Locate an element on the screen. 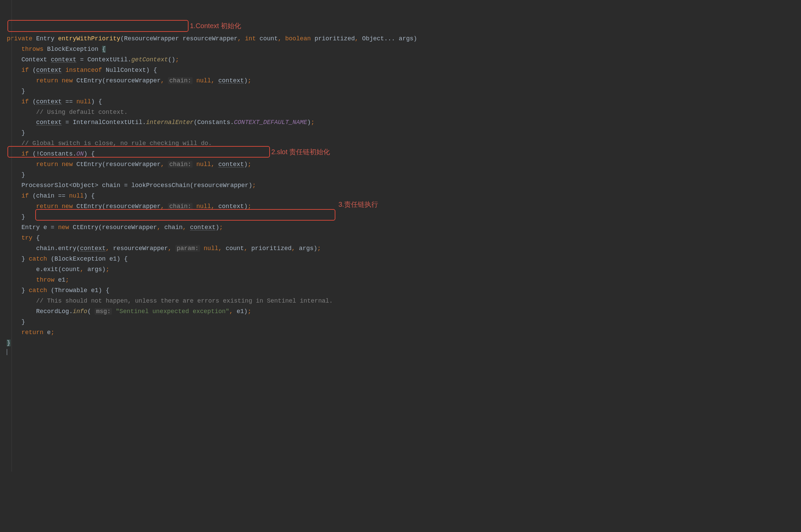 Image resolution: width=801 pixels, height=532 pixels. annotation-2: 2.slot 责任链初始化 is located at coordinates (301, 152).